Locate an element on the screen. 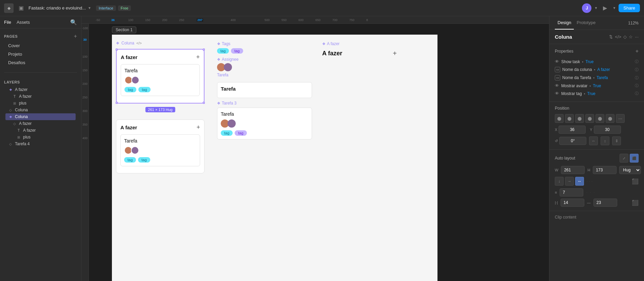 This screenshot has width=644, height=281. pad-h-input is located at coordinates (572, 203).